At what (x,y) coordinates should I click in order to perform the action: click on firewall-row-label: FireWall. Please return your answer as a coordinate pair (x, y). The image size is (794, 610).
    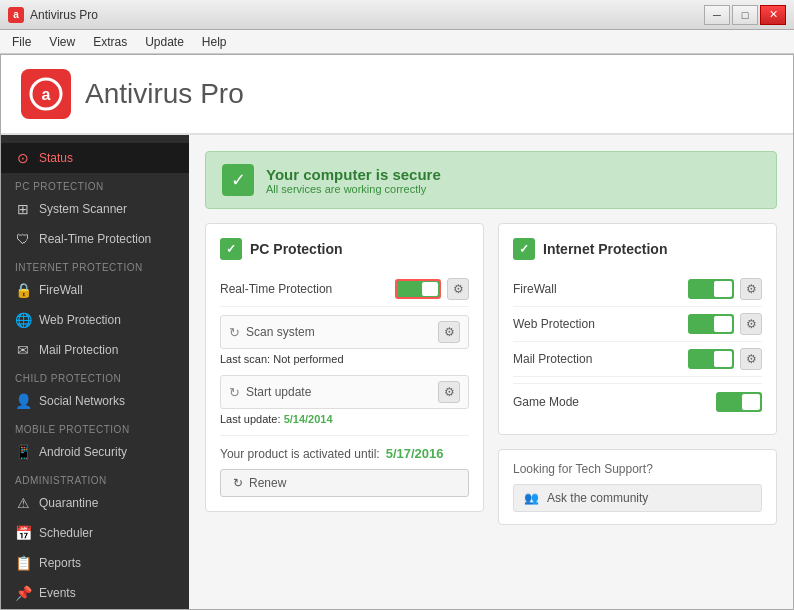
    Looking at the image, I should click on (535, 289).